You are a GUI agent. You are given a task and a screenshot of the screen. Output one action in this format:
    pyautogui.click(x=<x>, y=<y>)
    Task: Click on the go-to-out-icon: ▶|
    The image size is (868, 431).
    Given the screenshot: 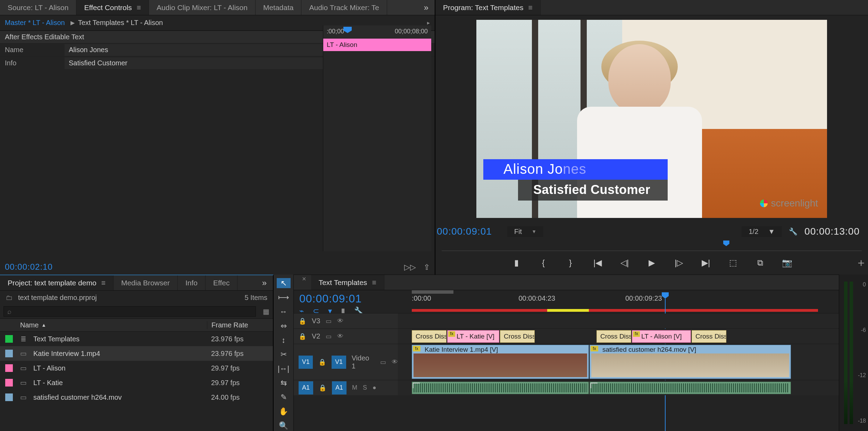 What is the action you would take?
    pyautogui.click(x=706, y=263)
    